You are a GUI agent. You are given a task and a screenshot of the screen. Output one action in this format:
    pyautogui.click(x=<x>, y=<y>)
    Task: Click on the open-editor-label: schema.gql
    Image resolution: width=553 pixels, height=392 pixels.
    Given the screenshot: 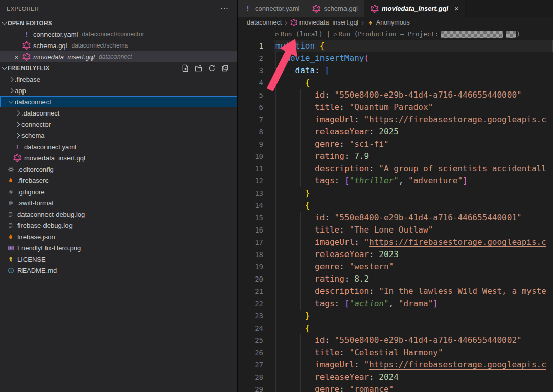 What is the action you would take?
    pyautogui.click(x=50, y=46)
    